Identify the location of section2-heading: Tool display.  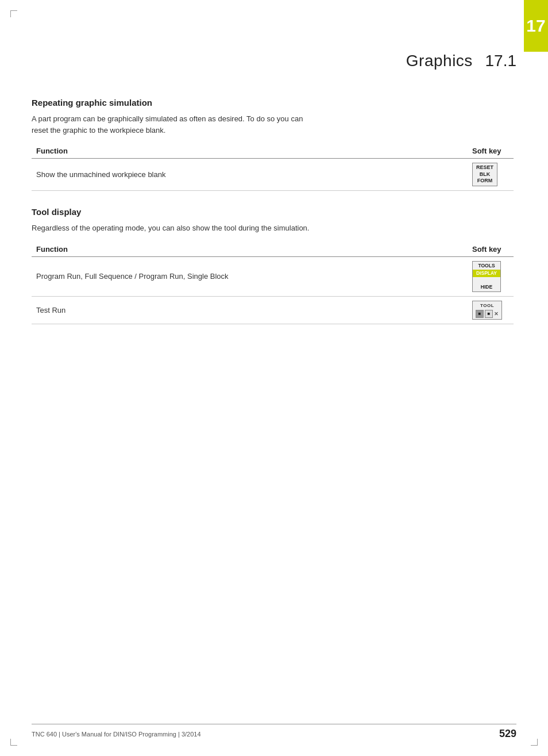
(272, 212).